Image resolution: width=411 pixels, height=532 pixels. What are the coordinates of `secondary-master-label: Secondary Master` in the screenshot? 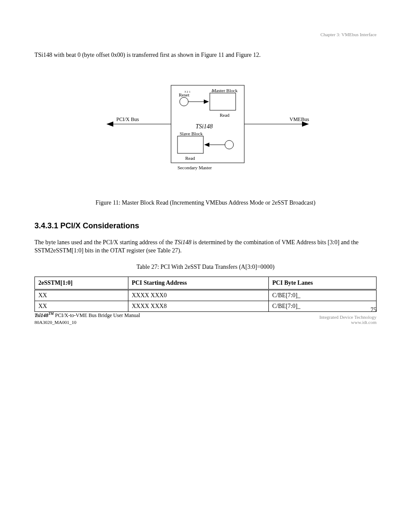 It's located at (195, 168).